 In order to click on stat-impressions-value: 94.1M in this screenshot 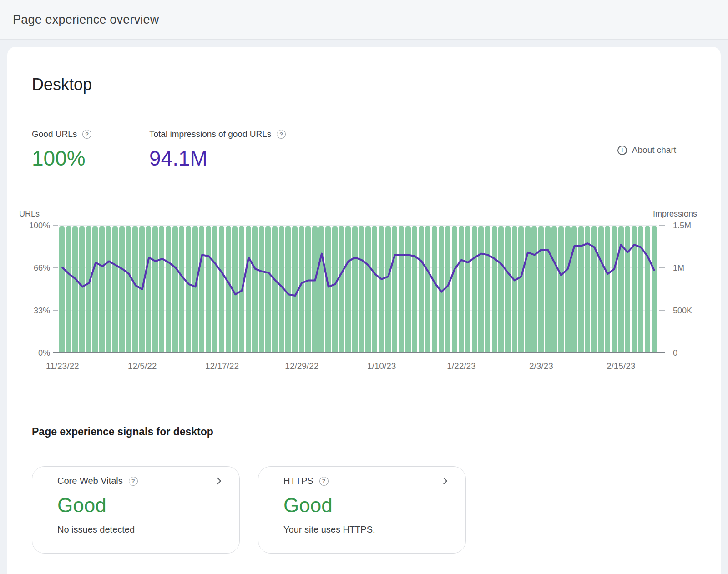, I will do `click(217, 158)`.